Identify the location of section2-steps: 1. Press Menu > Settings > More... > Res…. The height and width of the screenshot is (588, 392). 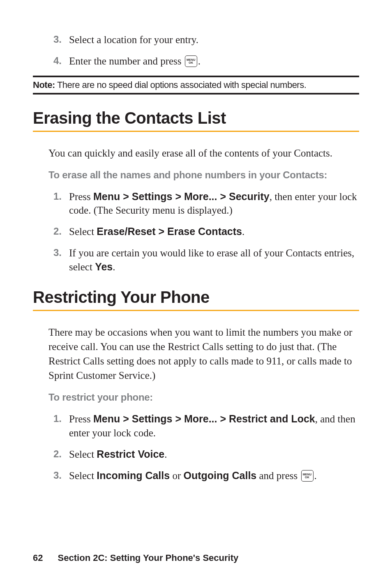
(206, 447).